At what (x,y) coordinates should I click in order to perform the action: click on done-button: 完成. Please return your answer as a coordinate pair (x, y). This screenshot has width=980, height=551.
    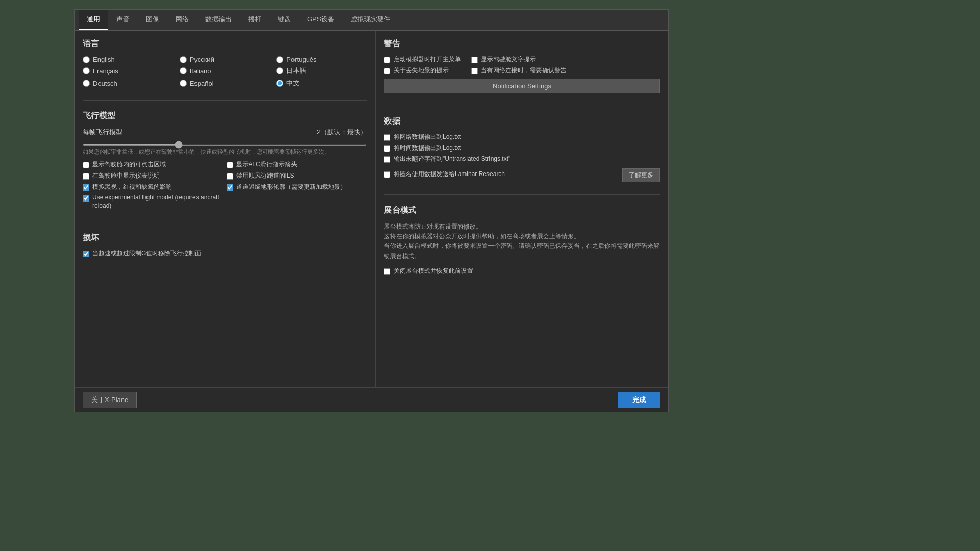
    Looking at the image, I should click on (639, 400).